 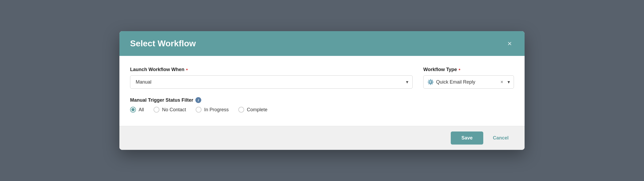 I want to click on form-row-1: Launch Workflow When • Manual On New Con…, so click(x=322, y=78).